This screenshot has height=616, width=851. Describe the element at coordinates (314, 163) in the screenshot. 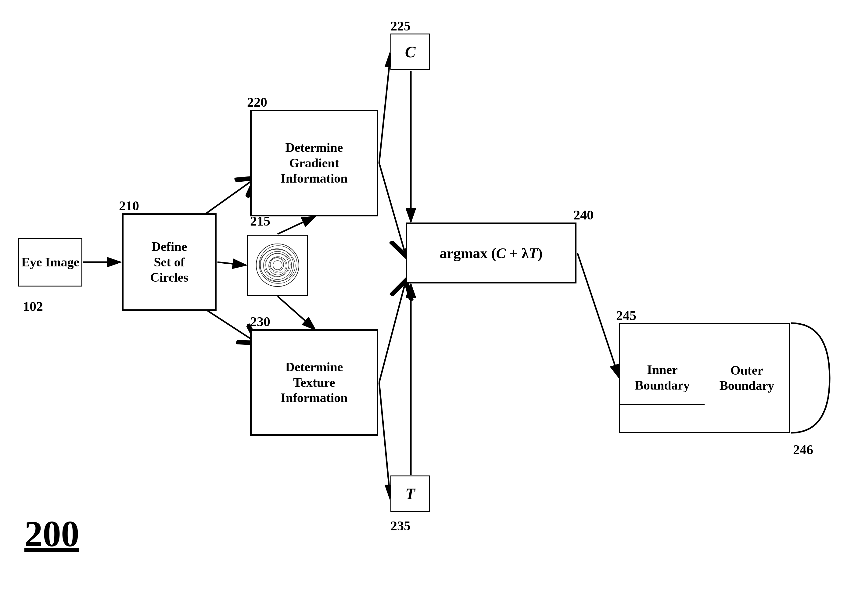

I see `gradient-info-label: DetermineGradientInformation` at that location.